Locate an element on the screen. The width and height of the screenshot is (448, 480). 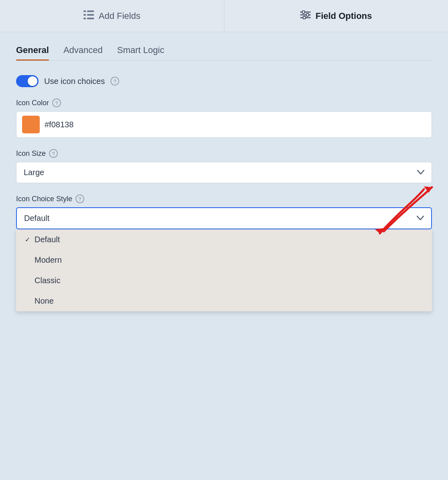
icon-choice-style-select: Default is located at coordinates (224, 219).